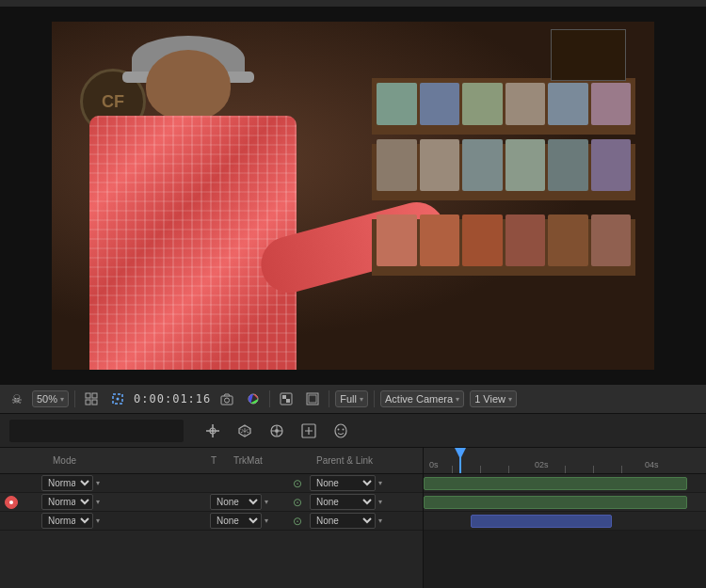 This screenshot has height=588, width=706. What do you see at coordinates (353, 399) in the screenshot?
I see `viewer-controls-bar: ☠ 50% ▾ 0:00:01:16` at bounding box center [353, 399].